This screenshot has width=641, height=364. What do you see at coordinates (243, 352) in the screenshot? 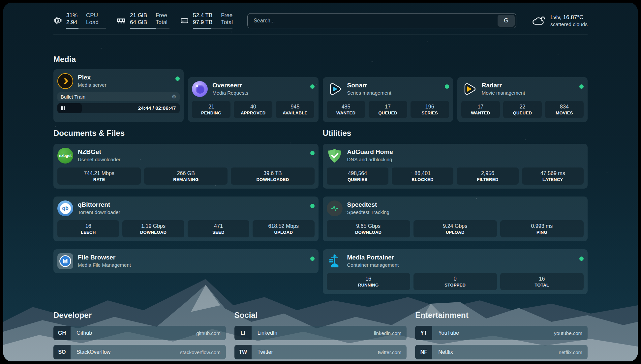
I see `bookmark-abbr: TW` at bounding box center [243, 352].